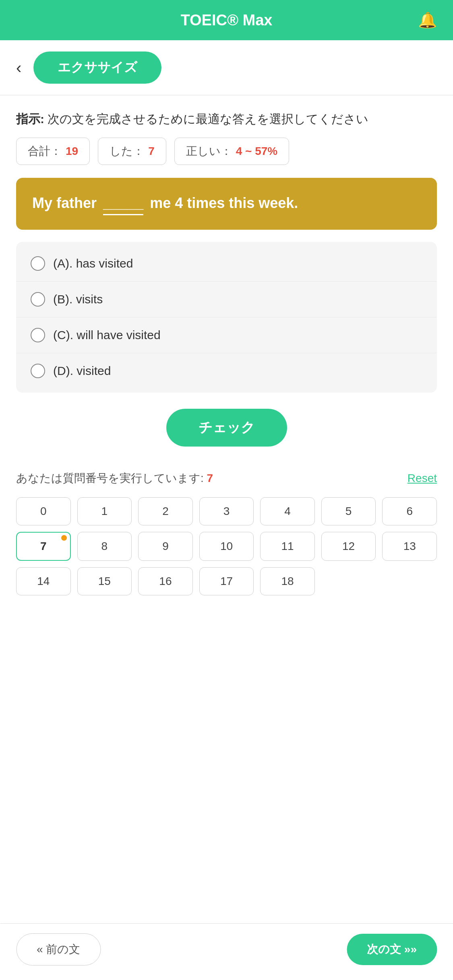  I want to click on num-cell-8: 8, so click(105, 546).